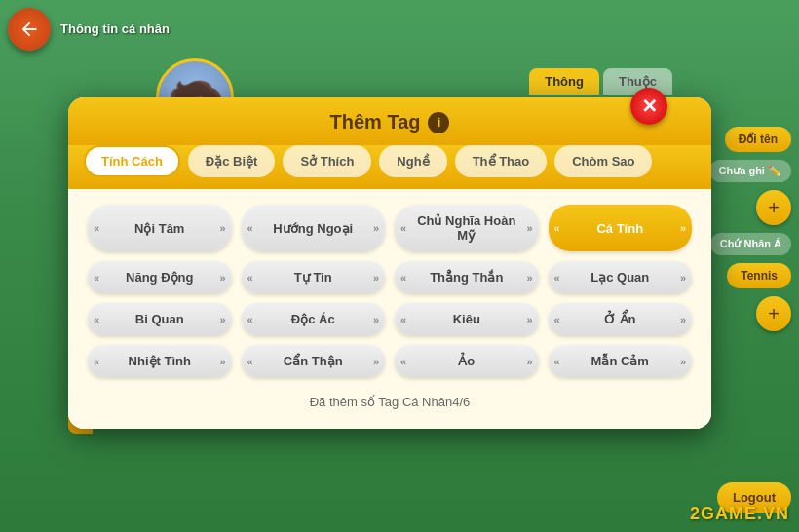 This screenshot has width=799, height=532. I want to click on tag-label: Kiêu, so click(466, 320).